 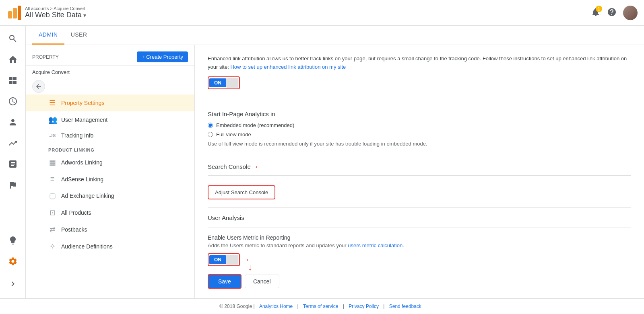 What do you see at coordinates (56, 8) in the screenshot?
I see `account-path: All accounts > Acquire Convert` at bounding box center [56, 8].